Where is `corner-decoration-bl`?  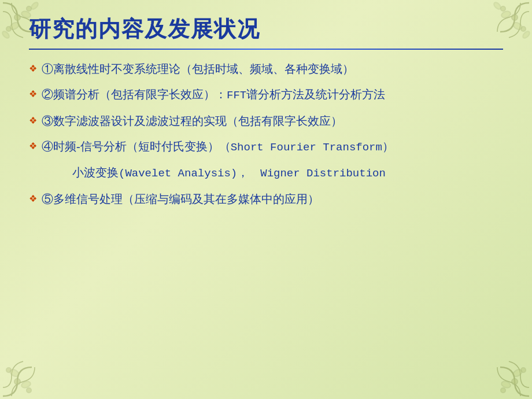 corner-decoration-bl is located at coordinates (32, 367).